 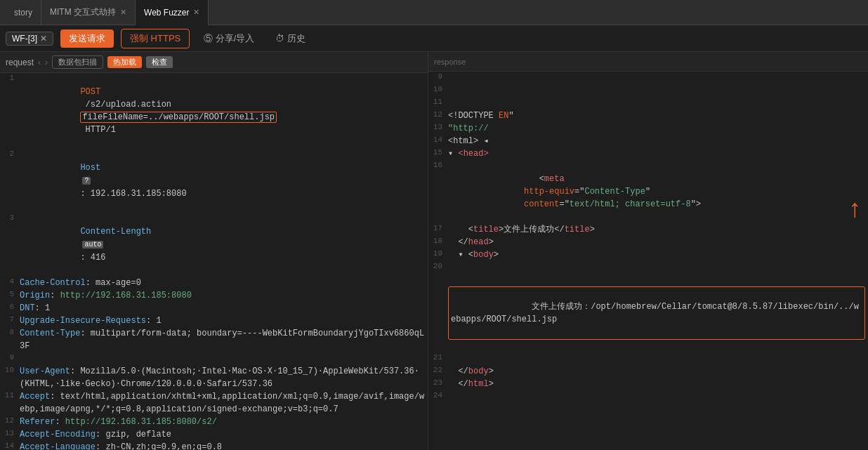 What do you see at coordinates (213, 378) in the screenshot?
I see `code-line-10: 10 User-Agent: Mozilla/5.0·(Macintosh;·I…` at bounding box center [213, 378].